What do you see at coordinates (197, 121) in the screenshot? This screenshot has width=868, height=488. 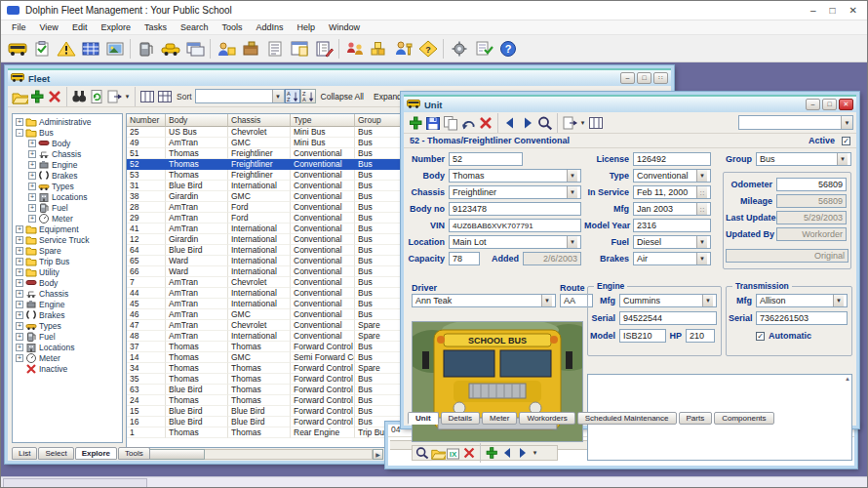 I see `column-header-body: Body` at bounding box center [197, 121].